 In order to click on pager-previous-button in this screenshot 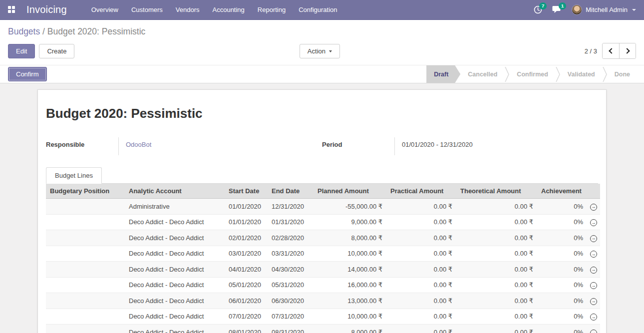, I will do `click(611, 51)`.